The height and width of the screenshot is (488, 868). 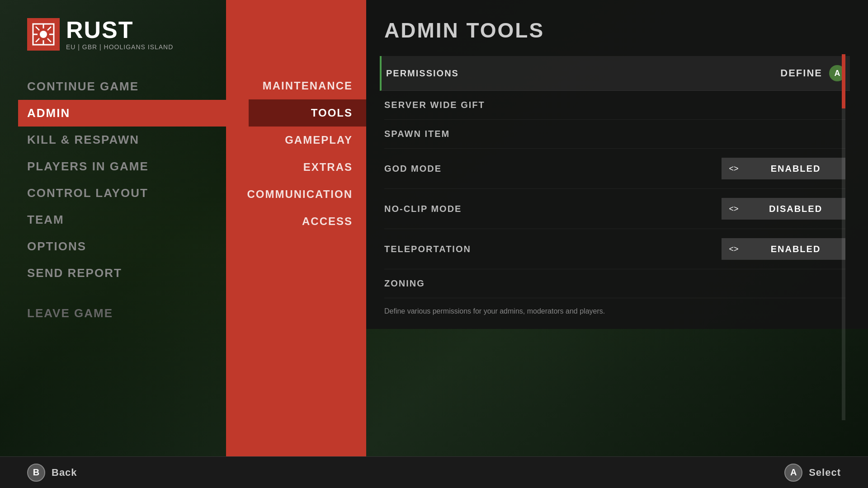 What do you see at coordinates (813, 73) in the screenshot?
I see `permissions-define-area: DEFINE A` at bounding box center [813, 73].